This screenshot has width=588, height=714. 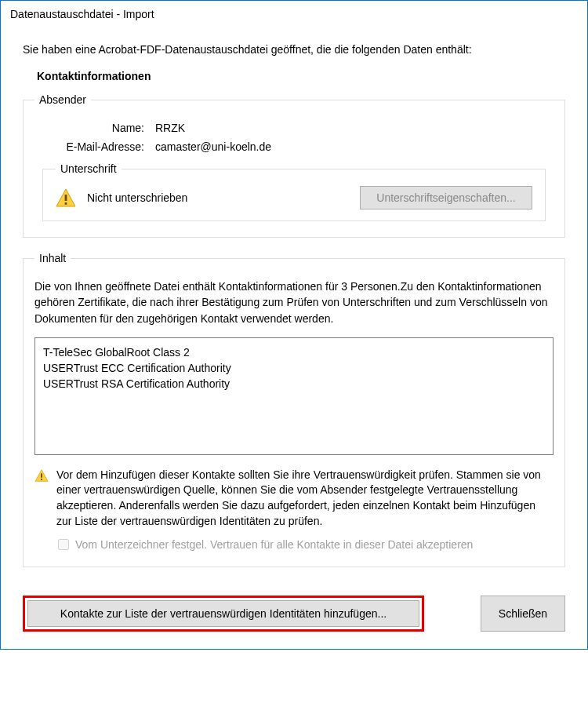 What do you see at coordinates (294, 396) in the screenshot?
I see `certificate-list: T-TeleSec GlobalRoot Class 2 USERTrust E…` at bounding box center [294, 396].